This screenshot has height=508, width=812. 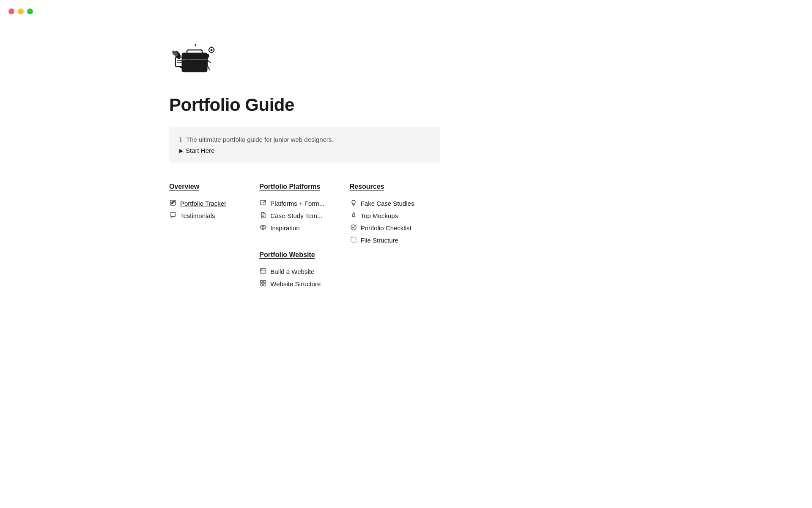 I want to click on platforms-items: Platforms + Form... Case-Study Tem..., so click(x=304, y=216).